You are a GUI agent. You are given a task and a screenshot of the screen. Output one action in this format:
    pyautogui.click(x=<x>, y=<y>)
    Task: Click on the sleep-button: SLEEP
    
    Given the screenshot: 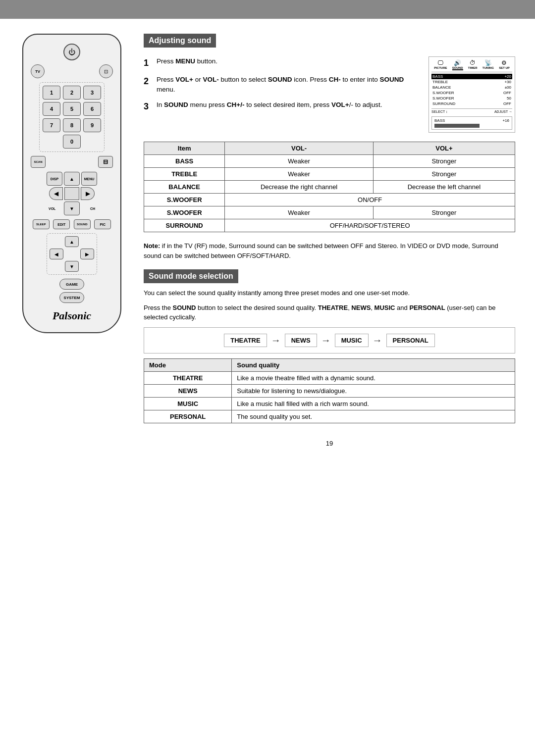 What is the action you would take?
    pyautogui.click(x=41, y=224)
    